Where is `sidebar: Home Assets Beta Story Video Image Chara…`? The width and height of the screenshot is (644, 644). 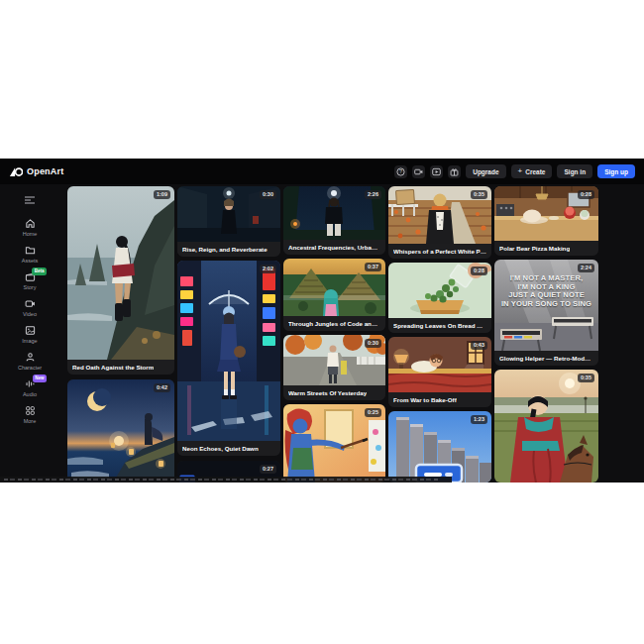
sidebar: Home Assets Beta Story Video Image Chara… is located at coordinates (30, 333).